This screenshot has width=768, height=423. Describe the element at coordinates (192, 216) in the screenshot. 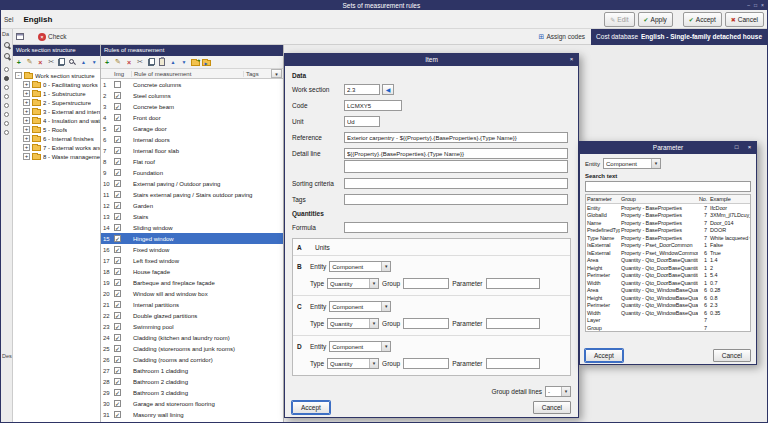

I see `rule-row: 13✓Stairs` at that location.